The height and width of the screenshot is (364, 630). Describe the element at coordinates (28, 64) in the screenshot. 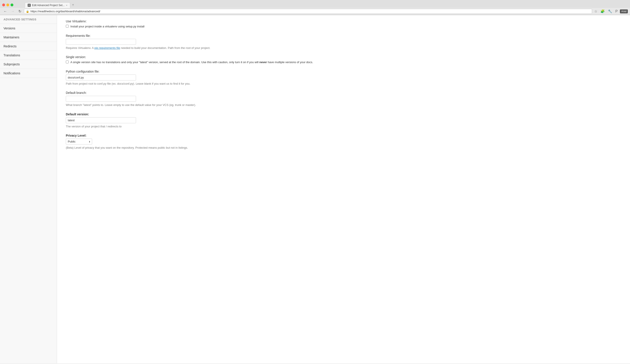

I see `sidebar-item-subprojects: Subprojects` at that location.